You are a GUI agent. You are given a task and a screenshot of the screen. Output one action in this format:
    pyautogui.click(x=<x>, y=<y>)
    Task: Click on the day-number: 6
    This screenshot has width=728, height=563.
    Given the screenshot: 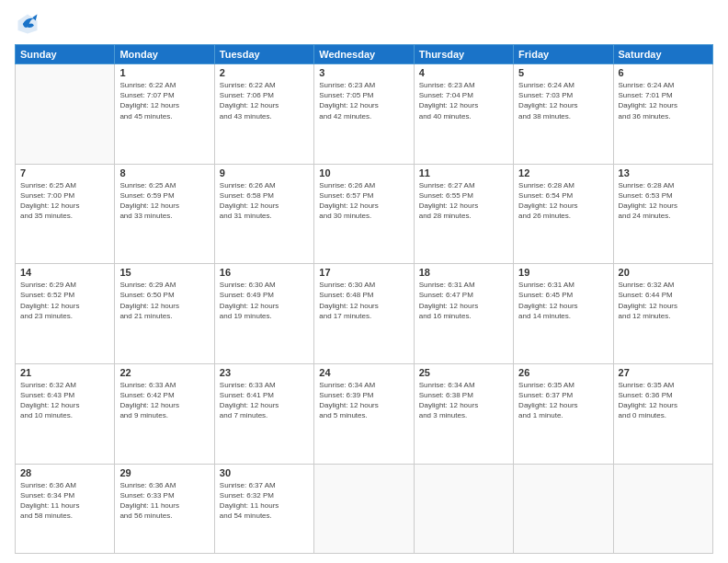 What is the action you would take?
    pyautogui.click(x=664, y=73)
    